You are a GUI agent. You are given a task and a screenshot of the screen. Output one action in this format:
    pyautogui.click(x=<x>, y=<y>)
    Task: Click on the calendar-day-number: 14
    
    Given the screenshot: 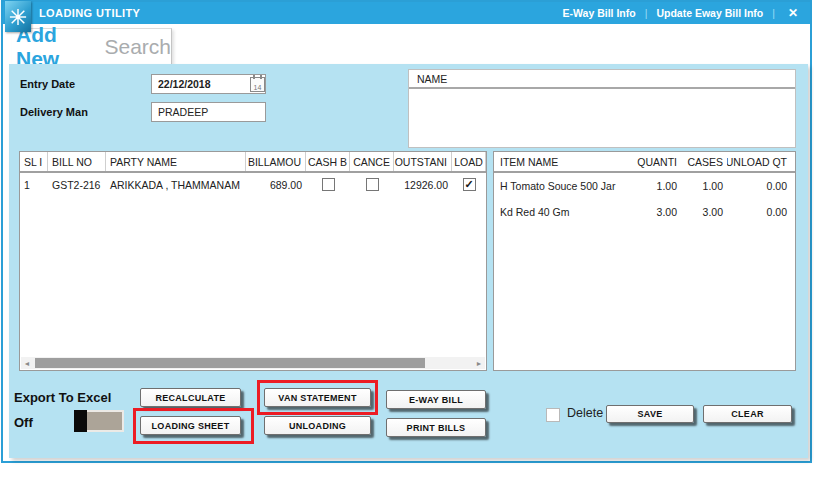 What is the action you would take?
    pyautogui.click(x=258, y=88)
    